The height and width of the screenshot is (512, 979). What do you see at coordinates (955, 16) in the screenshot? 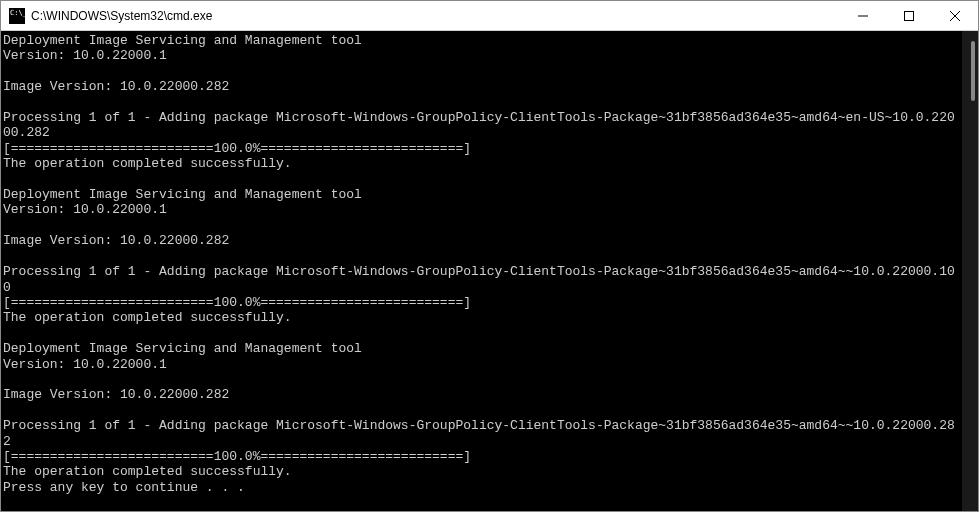
I see `close-icon` at bounding box center [955, 16].